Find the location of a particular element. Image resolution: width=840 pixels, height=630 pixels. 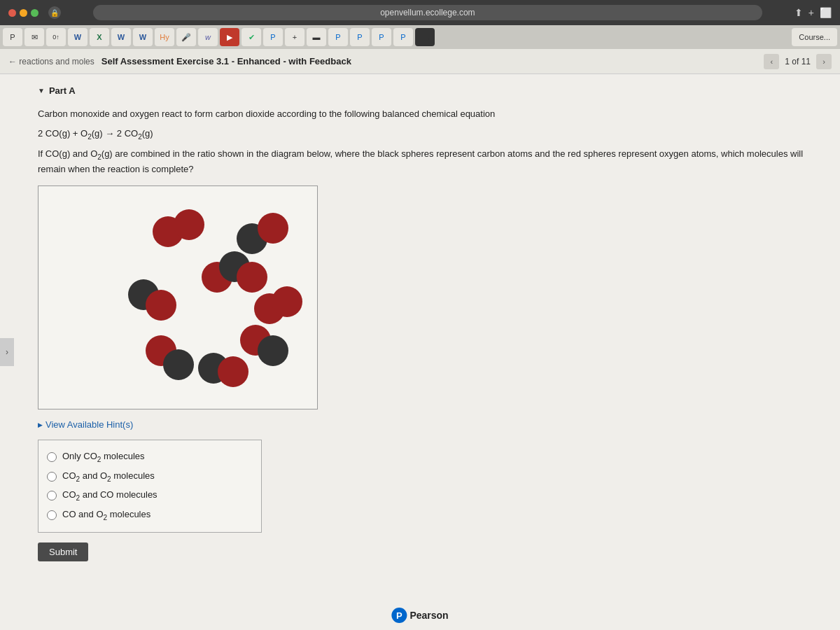

condition-text: If CO(g) and O2(g) are combined in the r… is located at coordinates (430, 161).